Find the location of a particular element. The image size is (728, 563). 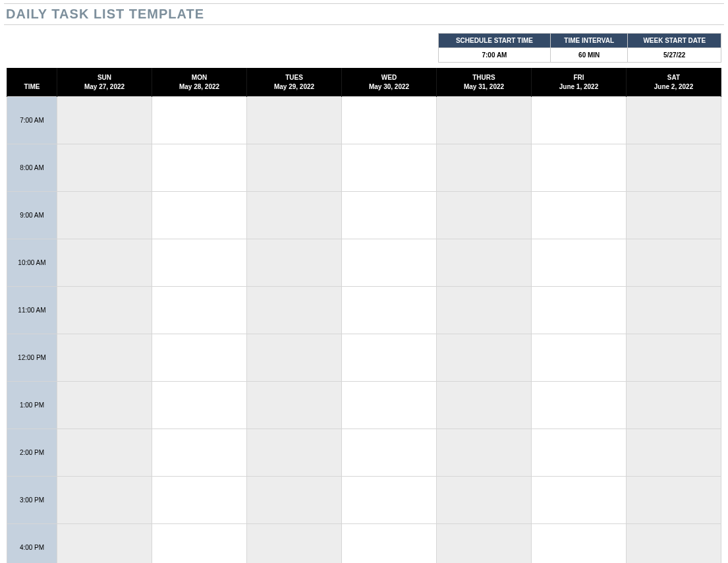

settings-value-start: 7:00 AM is located at coordinates (495, 55).